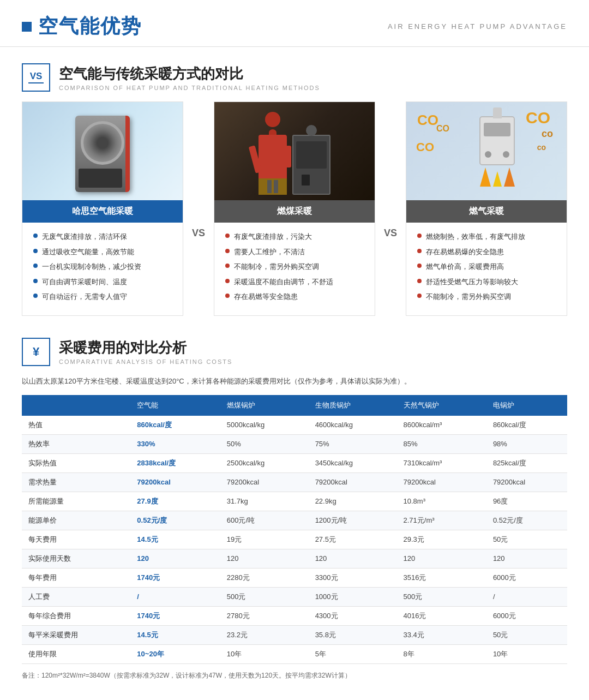  Describe the element at coordinates (486, 252) in the screenshot. I see `feature-item: 存在易燃易爆的安全隐患` at that location.